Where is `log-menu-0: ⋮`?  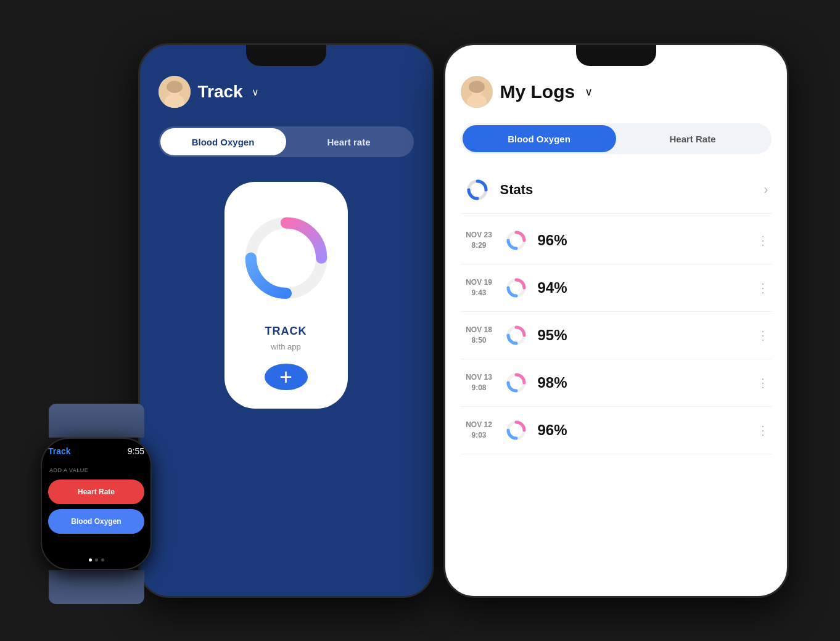 log-menu-0: ⋮ is located at coordinates (762, 240).